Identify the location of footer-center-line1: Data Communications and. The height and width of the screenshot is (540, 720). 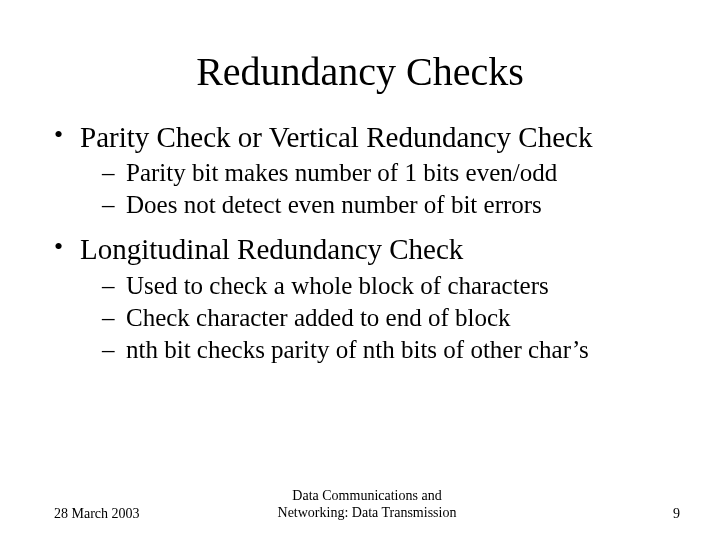
(366, 496).